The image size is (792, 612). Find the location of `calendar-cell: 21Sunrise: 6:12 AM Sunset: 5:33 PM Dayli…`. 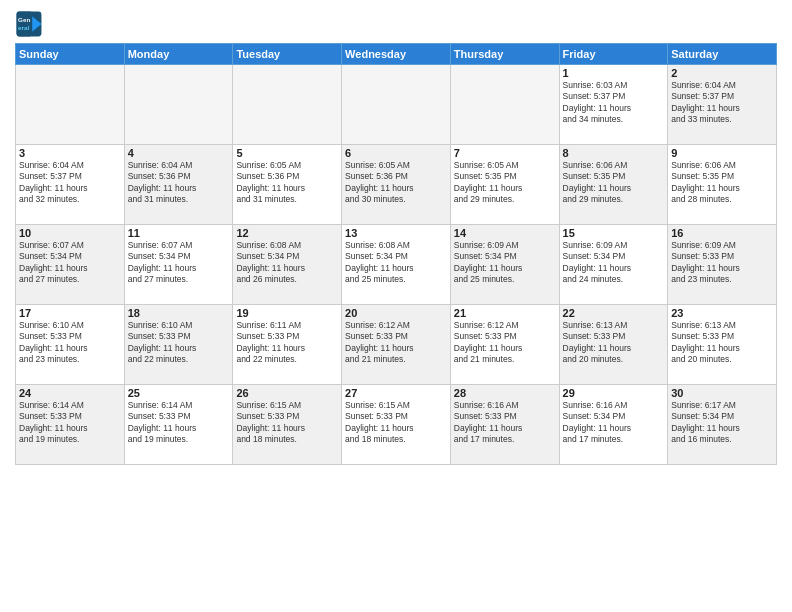

calendar-cell: 21Sunrise: 6:12 AM Sunset: 5:33 PM Dayli… is located at coordinates (504, 345).